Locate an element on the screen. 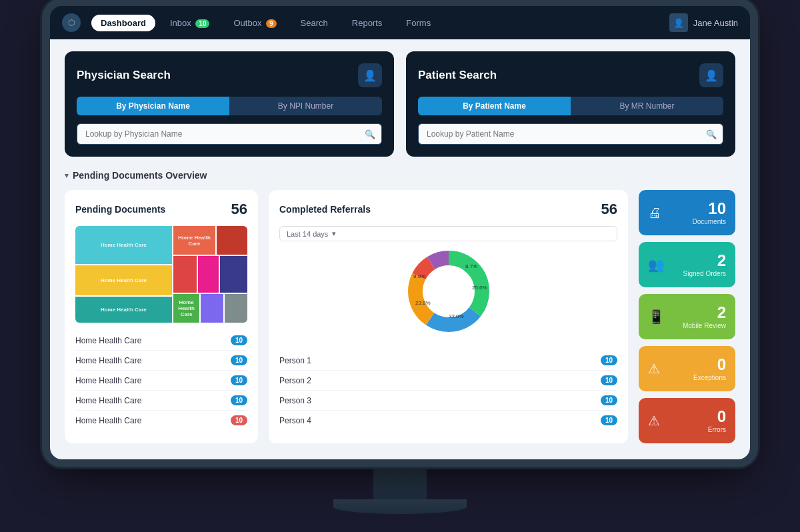 The height and width of the screenshot is (532, 800). monitor-stand-base is located at coordinates (400, 507).